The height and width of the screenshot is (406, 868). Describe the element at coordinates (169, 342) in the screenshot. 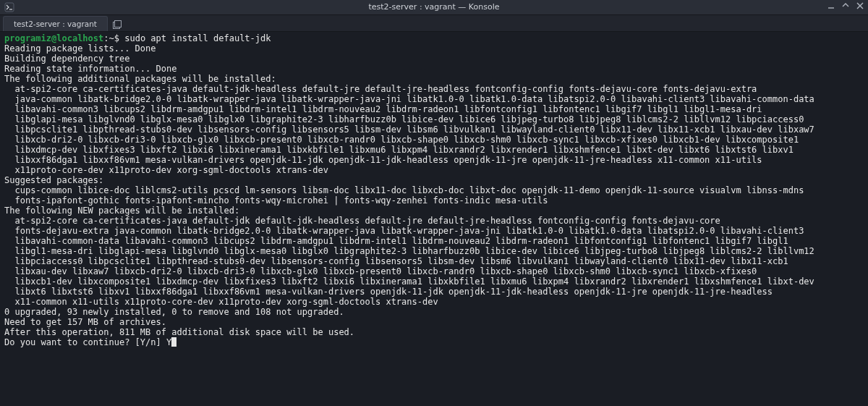

I see `confirm-answer: Y` at that location.